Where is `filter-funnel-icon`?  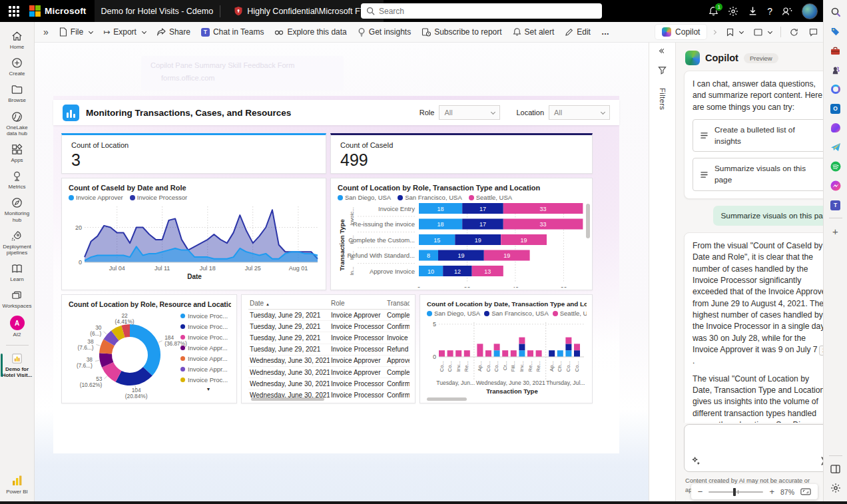 filter-funnel-icon is located at coordinates (662, 71).